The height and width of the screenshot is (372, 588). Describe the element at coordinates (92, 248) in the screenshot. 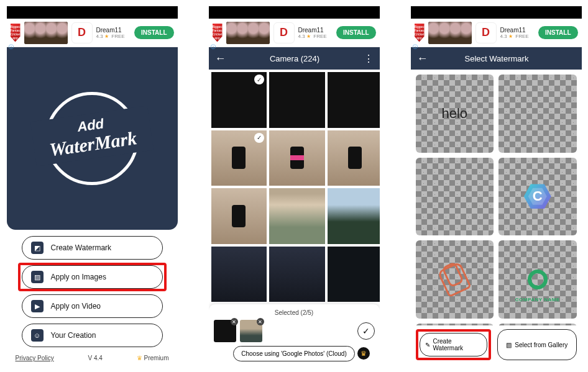

I see `create-watermark-button: ◩ Create Watermark` at that location.